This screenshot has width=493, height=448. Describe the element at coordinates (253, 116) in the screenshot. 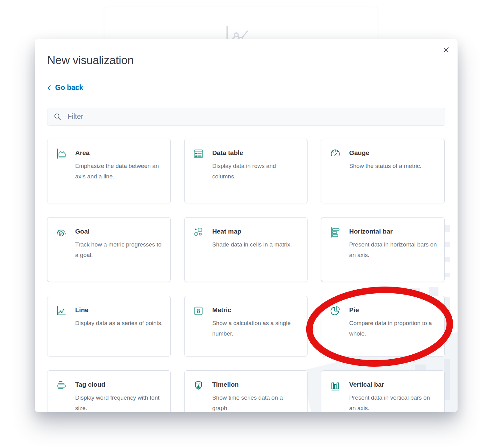

I see `filter-input` at that location.